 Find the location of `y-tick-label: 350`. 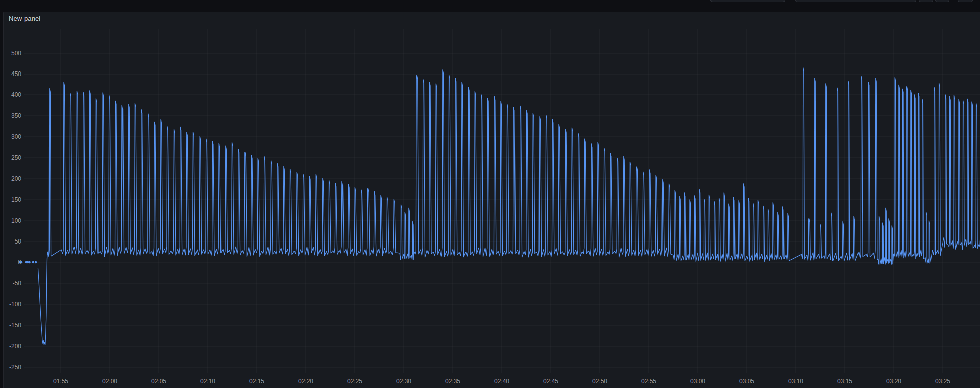

y-tick-label: 350 is located at coordinates (16, 116).